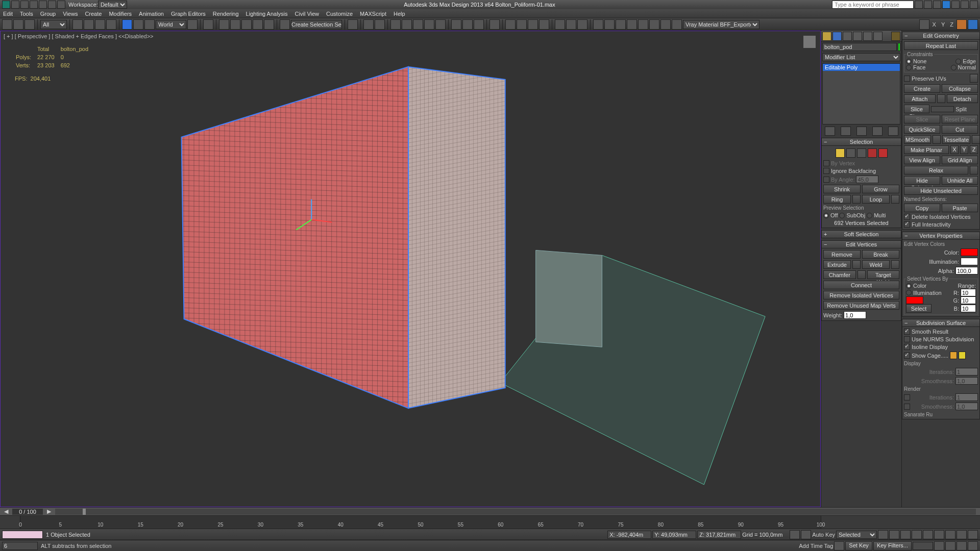 This screenshot has width=980, height=551. Describe the element at coordinates (960, 130) in the screenshot. I see `cut-button: Cut` at that location.